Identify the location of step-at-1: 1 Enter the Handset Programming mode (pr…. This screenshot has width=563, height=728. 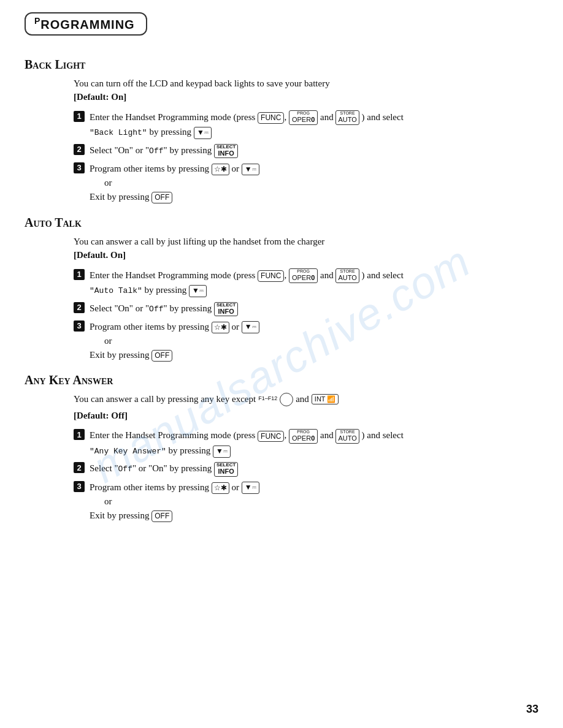
(303, 283).